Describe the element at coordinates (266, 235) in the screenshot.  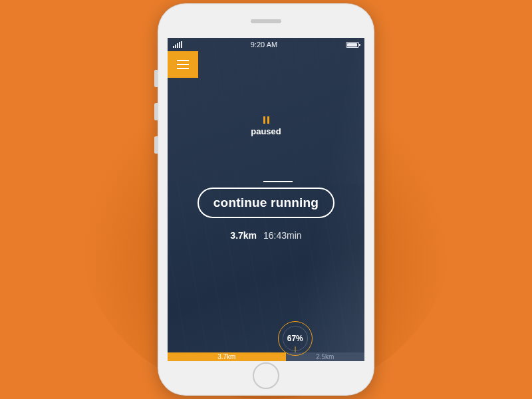
I see `run-stats: 3.7km16:43min` at that location.